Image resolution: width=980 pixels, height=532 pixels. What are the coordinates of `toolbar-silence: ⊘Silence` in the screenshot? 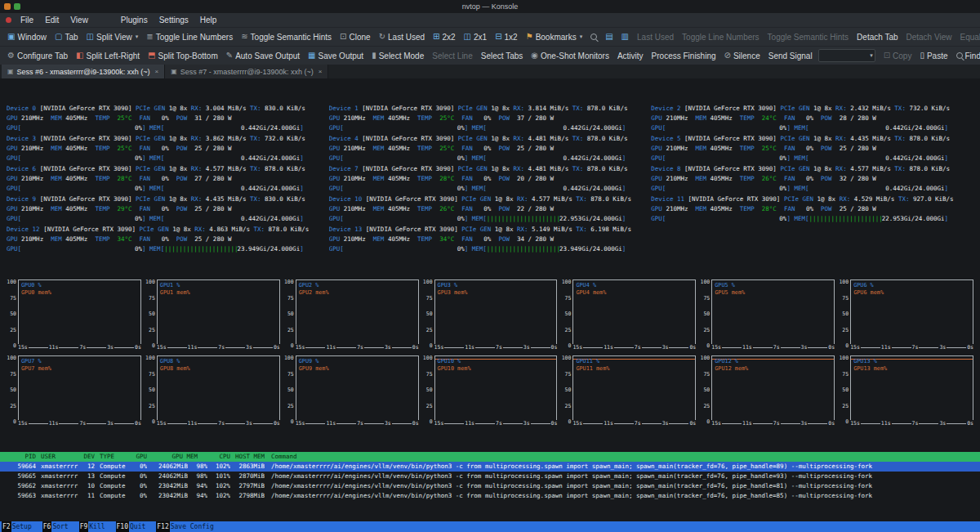 It's located at (742, 56).